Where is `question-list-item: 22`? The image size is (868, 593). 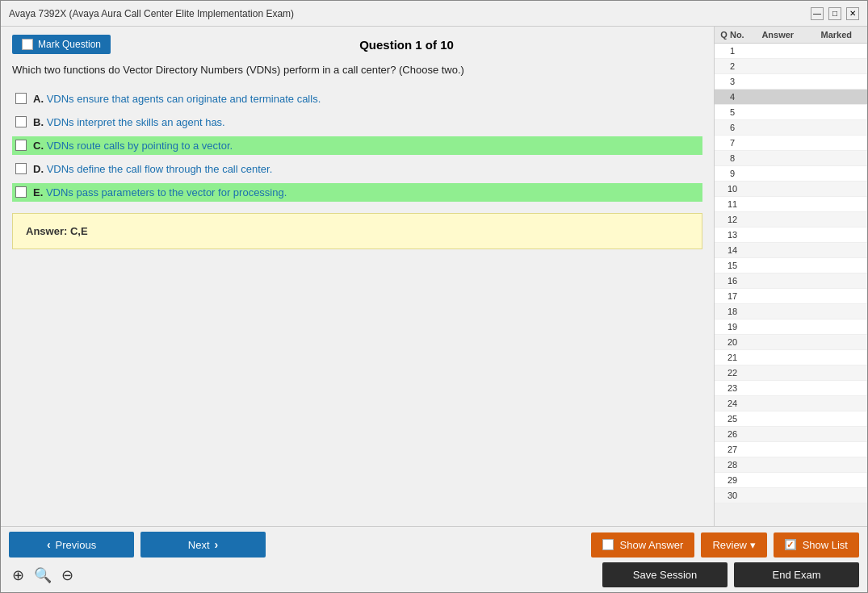
question-list-item: 22 is located at coordinates (791, 373).